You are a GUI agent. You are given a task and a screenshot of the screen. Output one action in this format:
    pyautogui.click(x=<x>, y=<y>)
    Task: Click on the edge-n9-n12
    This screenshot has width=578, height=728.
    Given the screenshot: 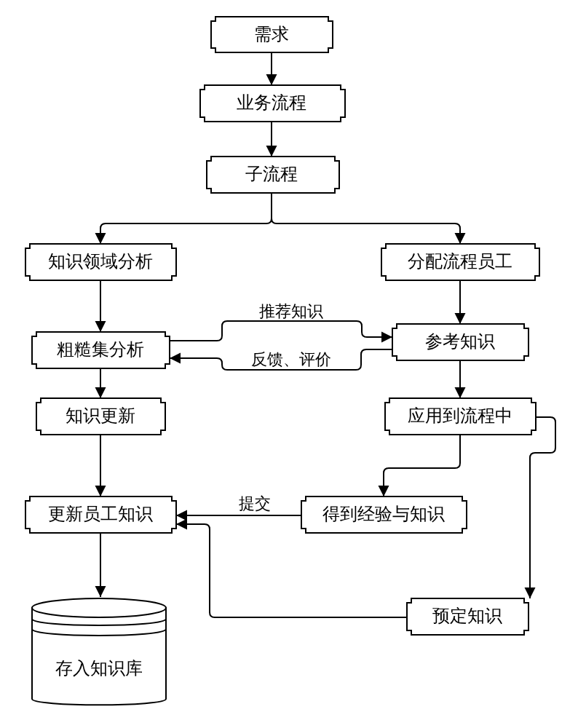 What is the action you would take?
    pyautogui.click(x=543, y=508)
    